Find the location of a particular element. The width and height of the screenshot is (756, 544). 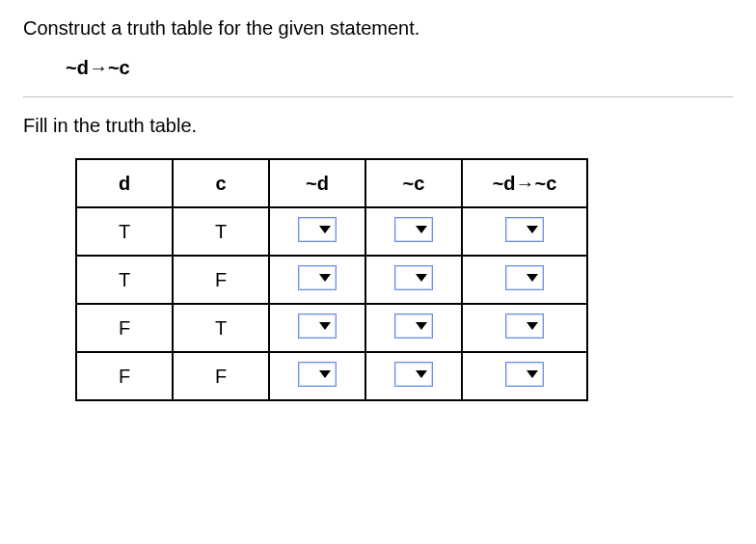

dropdown-not-d-row1 is located at coordinates (317, 230).